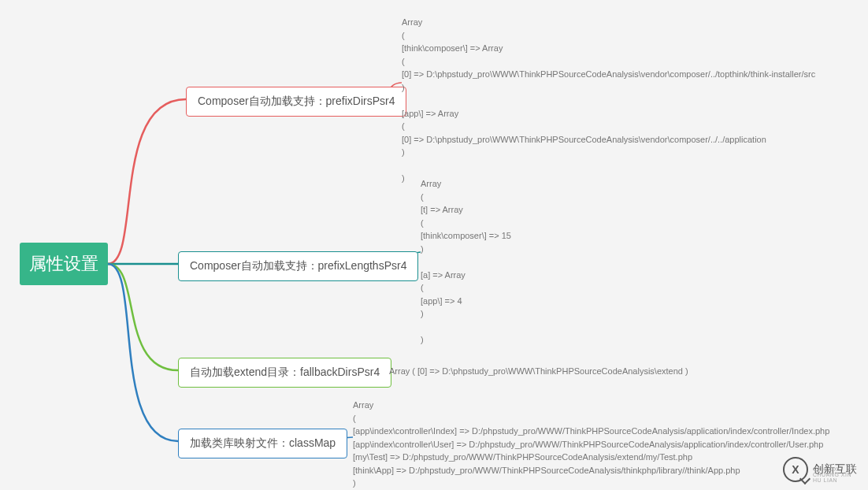 This screenshot has width=868, height=490. I want to click on branch-label: Composer自动加载支持：prefixLengthsPsr4, so click(298, 265).